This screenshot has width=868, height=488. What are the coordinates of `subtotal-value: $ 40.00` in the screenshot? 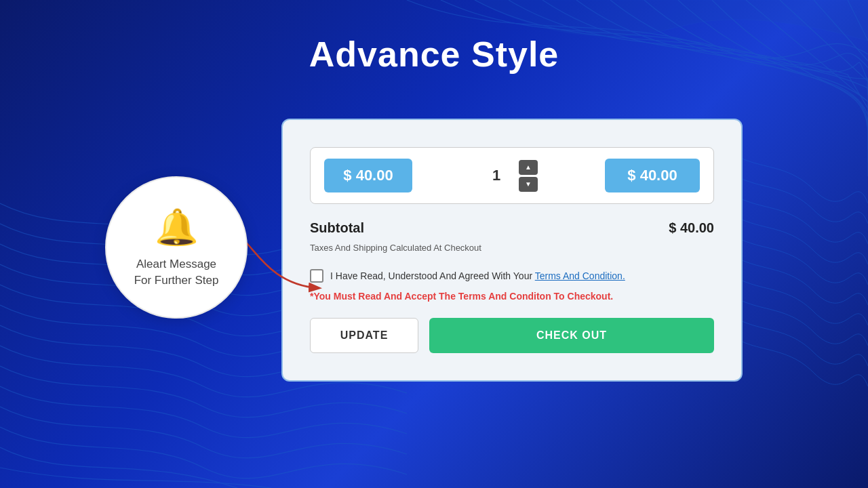 It's located at (692, 228).